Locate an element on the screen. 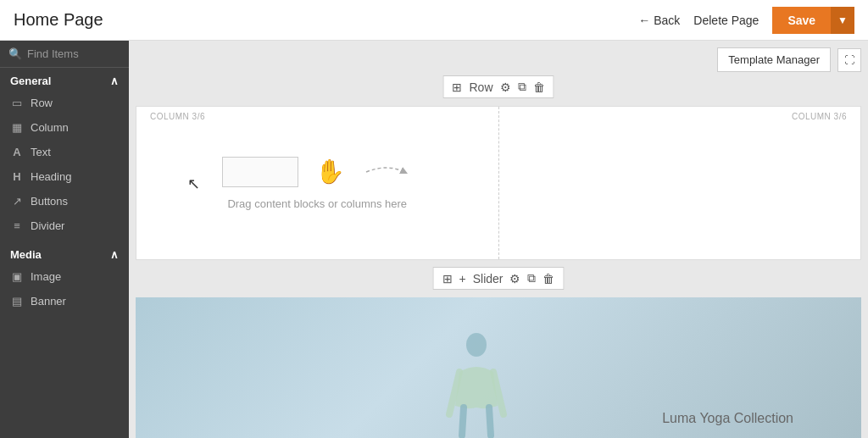  sidebar-item-image: ▣ Image is located at coordinates (64, 276).